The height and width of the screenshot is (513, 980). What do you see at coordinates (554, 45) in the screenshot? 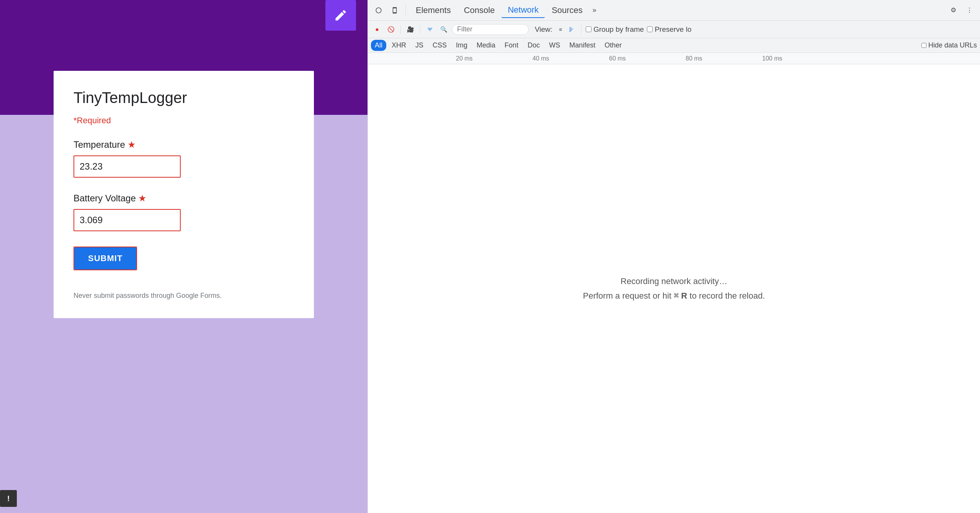
I see `filter-tab-ws: WS` at bounding box center [554, 45].